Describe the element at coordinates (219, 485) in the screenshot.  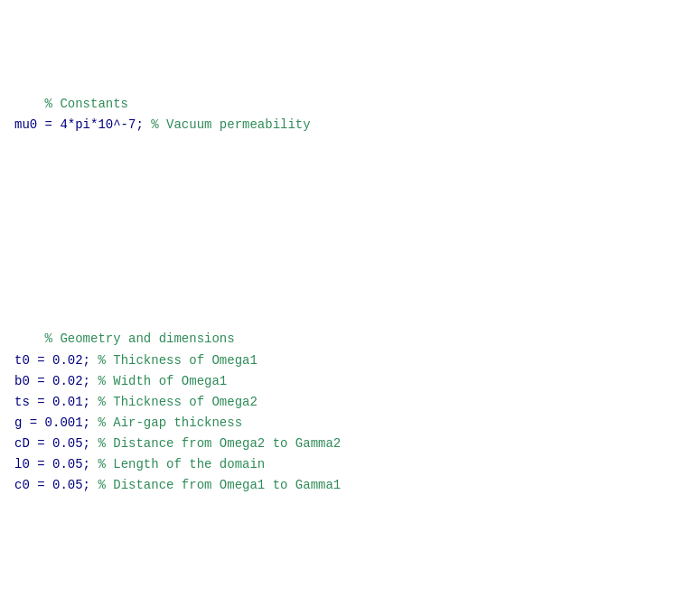
I see `geometry-c0-comment: % Distance from Omega1 to Gamma1` at that location.